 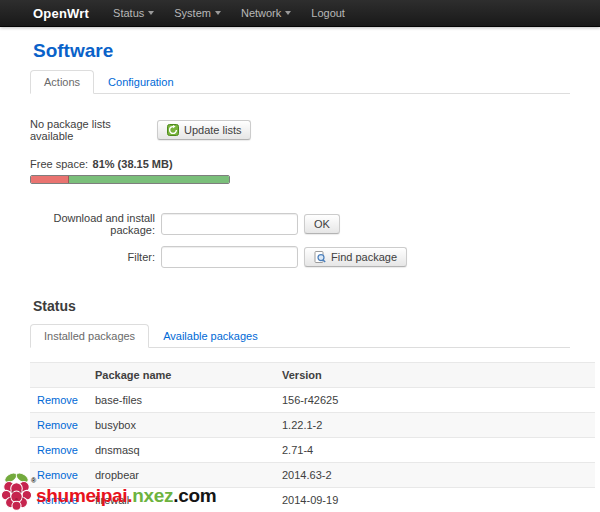 I want to click on download-install-input, so click(x=230, y=224).